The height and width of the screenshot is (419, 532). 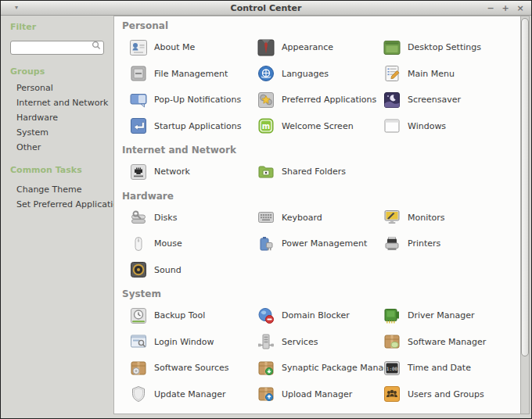 I want to click on appearance-icon, so click(x=266, y=48).